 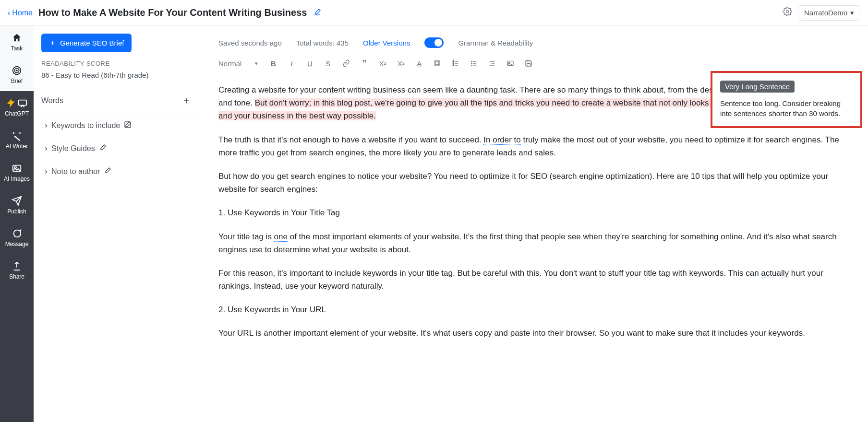 I want to click on text: of the most important elements of your w…, so click(x=528, y=243).